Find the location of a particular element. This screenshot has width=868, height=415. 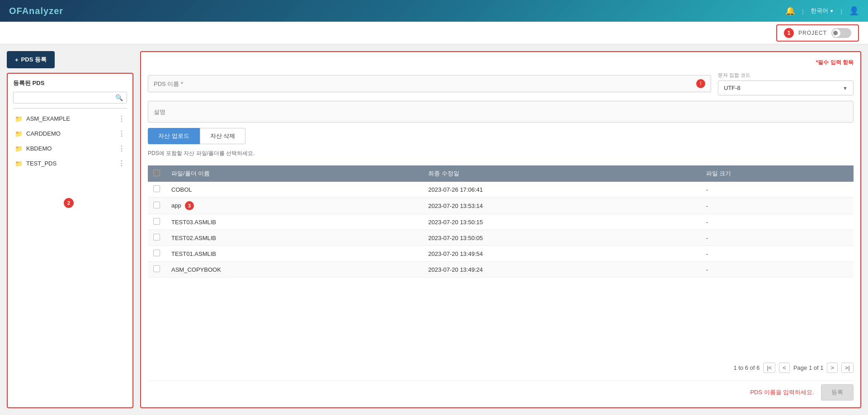

pagination-row: 1 to 6 of 6 |< < Page 1 of 1 > >| is located at coordinates (501, 368).